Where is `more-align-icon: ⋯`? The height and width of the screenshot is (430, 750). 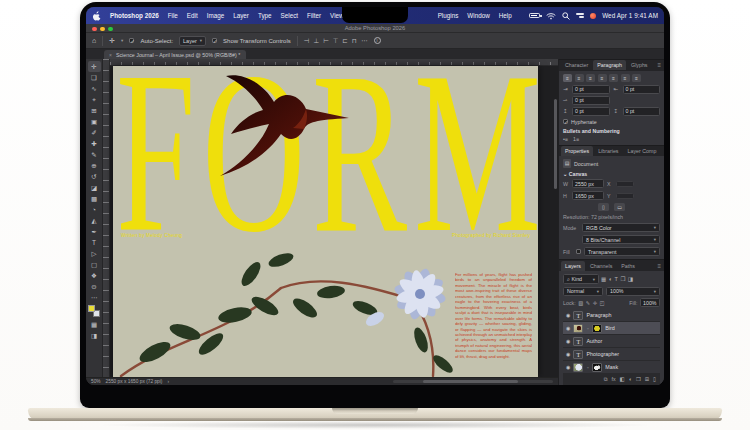 more-align-icon: ⋯ is located at coordinates (364, 41).